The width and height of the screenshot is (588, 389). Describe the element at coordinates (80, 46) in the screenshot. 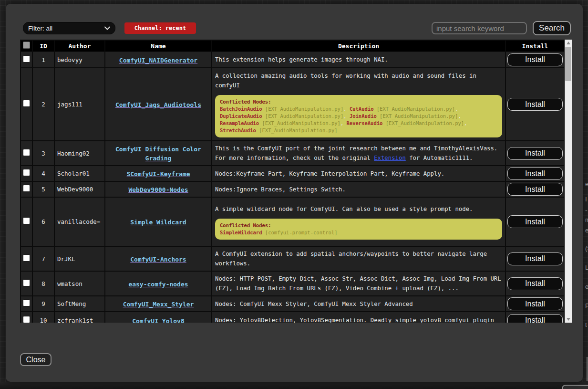

I see `header-author: Author` at that location.